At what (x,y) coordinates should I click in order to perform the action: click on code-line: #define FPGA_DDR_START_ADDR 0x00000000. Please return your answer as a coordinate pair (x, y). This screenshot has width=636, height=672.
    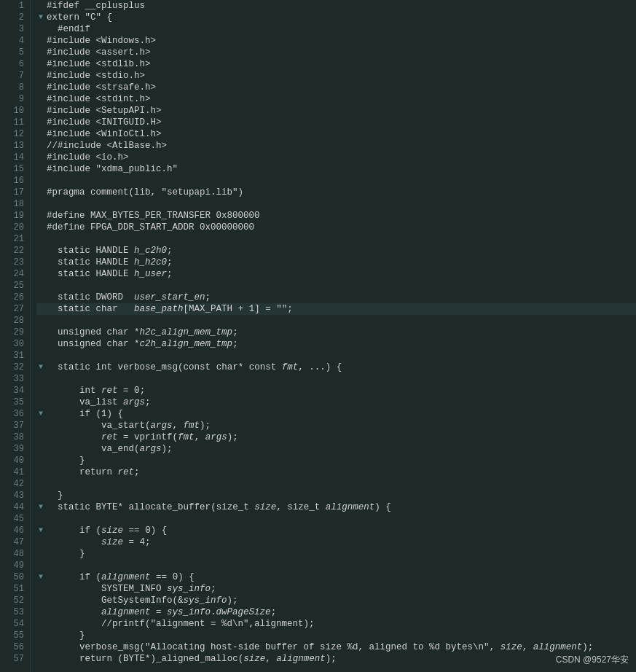
    Looking at the image, I should click on (337, 227).